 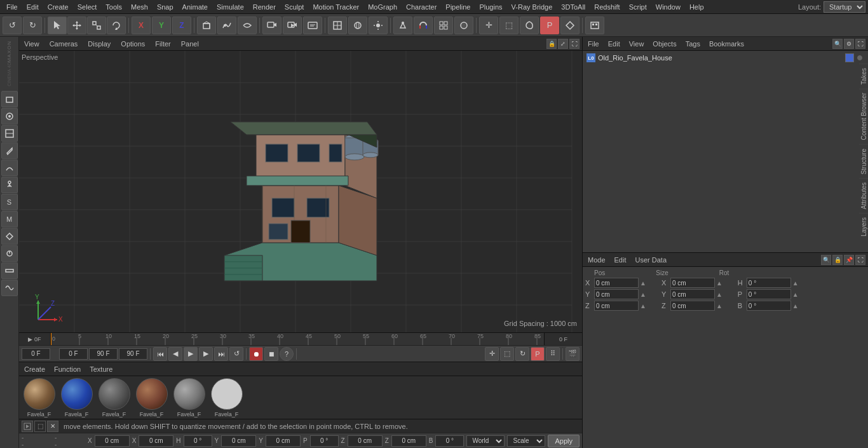 I want to click on pb-play-tool: P, so click(x=538, y=354).